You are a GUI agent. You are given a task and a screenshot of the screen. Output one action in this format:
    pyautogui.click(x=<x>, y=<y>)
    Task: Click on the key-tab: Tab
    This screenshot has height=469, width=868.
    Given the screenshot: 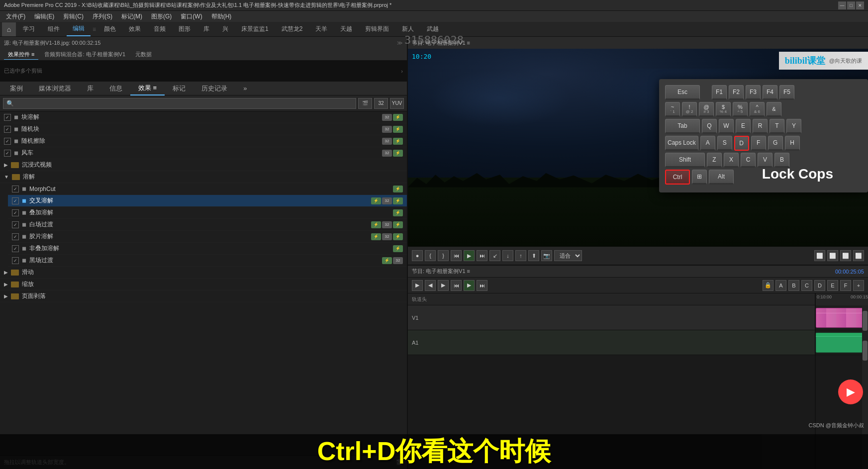 What is the action you would take?
    pyautogui.click(x=682, y=126)
    